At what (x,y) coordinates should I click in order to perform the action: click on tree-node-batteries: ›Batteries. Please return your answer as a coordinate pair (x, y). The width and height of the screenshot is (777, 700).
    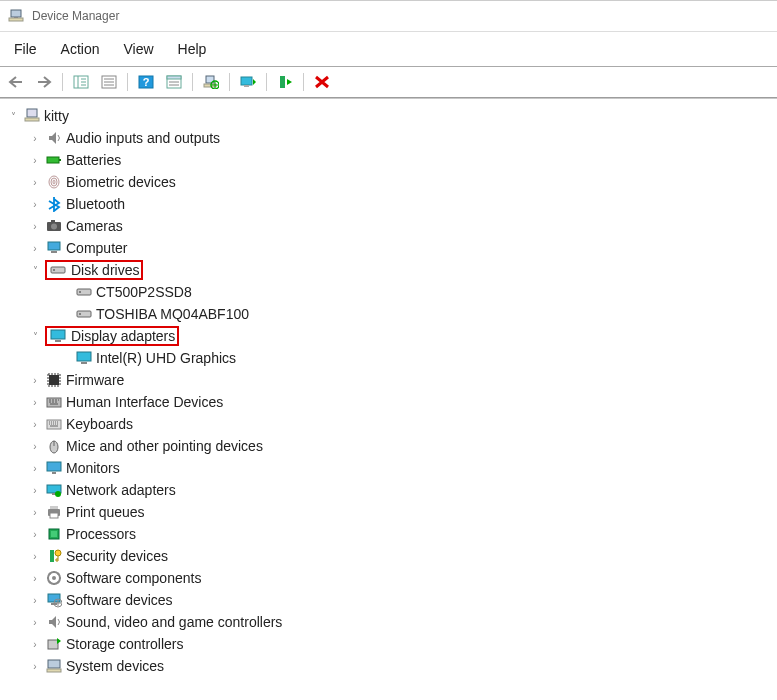
    Looking at the image, I should click on (392, 160).